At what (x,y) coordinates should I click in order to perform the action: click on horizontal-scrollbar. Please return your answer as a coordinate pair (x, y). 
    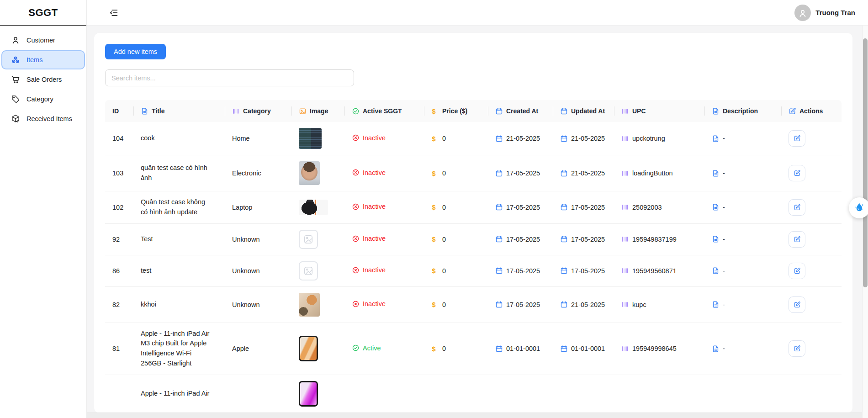
    Looking at the image, I should click on (474, 415).